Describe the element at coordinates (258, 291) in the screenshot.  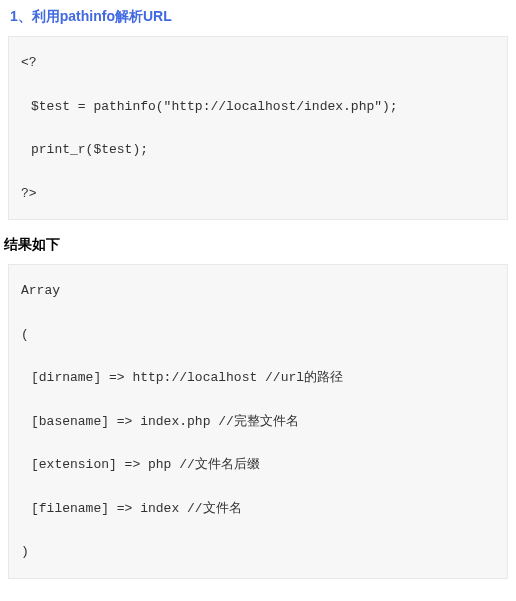
I see `code-line: Array` at that location.